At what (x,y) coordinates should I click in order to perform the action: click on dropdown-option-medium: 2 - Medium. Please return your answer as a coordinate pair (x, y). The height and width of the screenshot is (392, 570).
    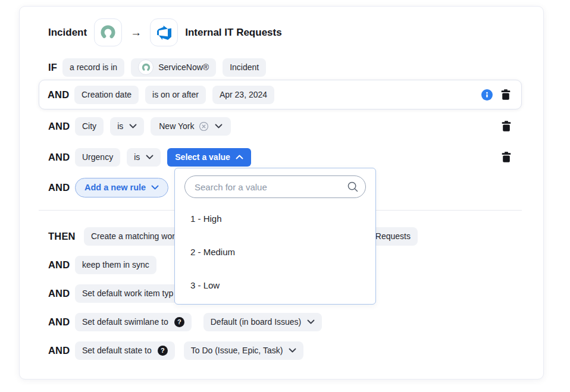
    Looking at the image, I should click on (213, 252).